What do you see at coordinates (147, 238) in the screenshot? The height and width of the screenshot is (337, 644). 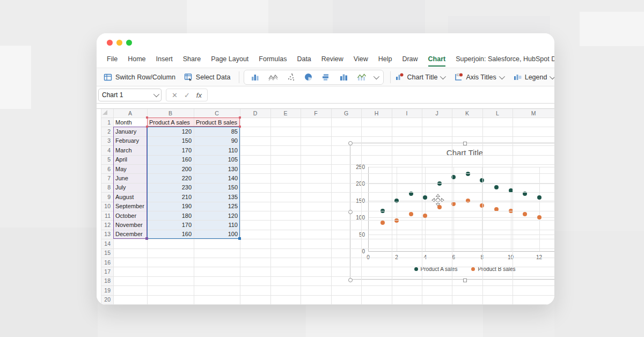 I see `range-handle-purple` at bounding box center [147, 238].